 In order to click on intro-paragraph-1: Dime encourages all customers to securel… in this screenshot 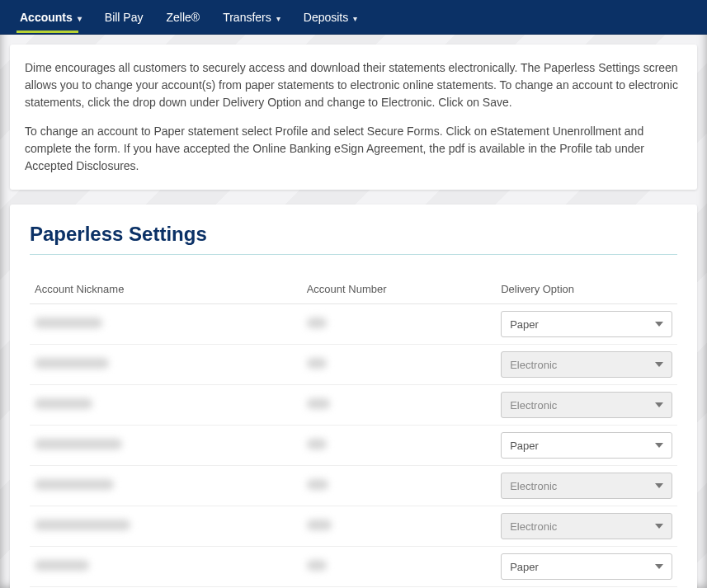, I will do `click(353, 86)`.